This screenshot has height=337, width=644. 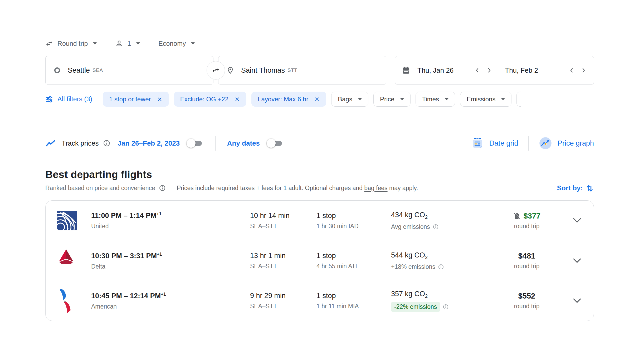 What do you see at coordinates (283, 99) in the screenshot?
I see `filter-chip-label: Layover: Max 6 hr` at bounding box center [283, 99].